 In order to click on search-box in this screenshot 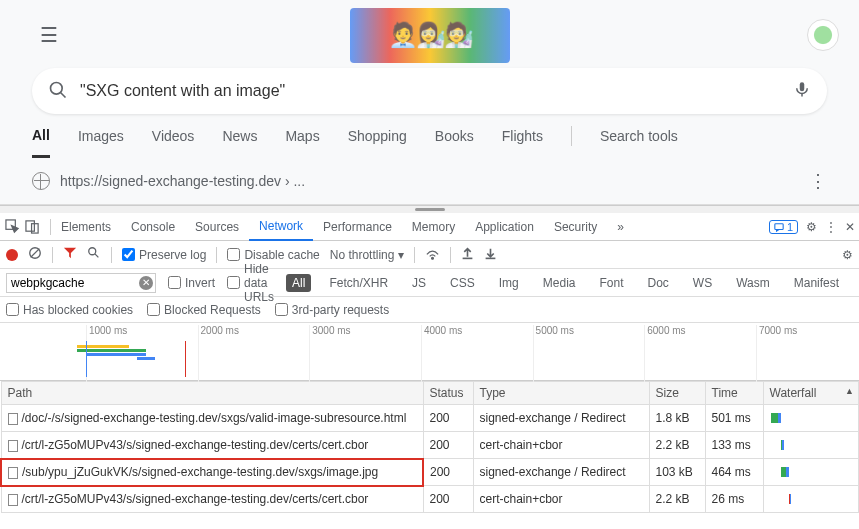, I will do `click(430, 91)`.